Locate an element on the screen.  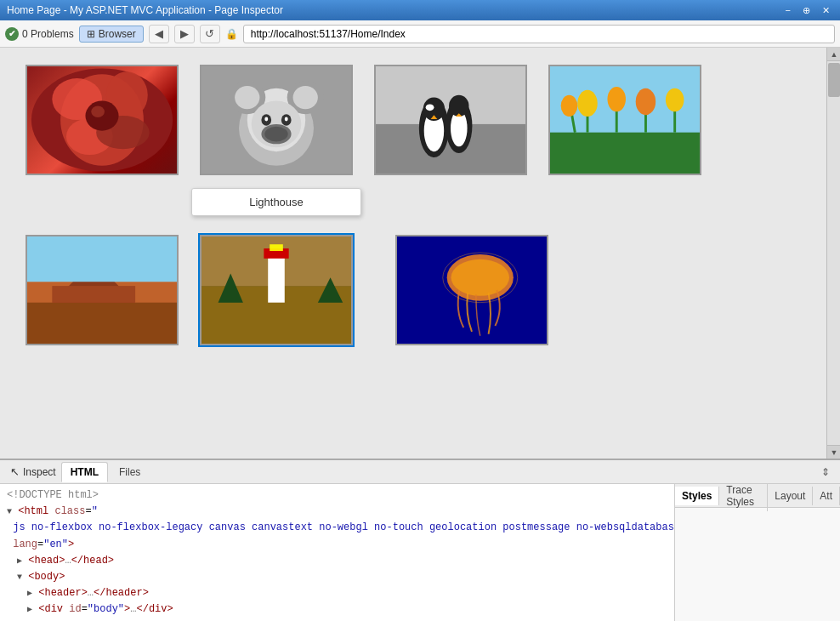
nav-forward-button: ▶ is located at coordinates (184, 34).